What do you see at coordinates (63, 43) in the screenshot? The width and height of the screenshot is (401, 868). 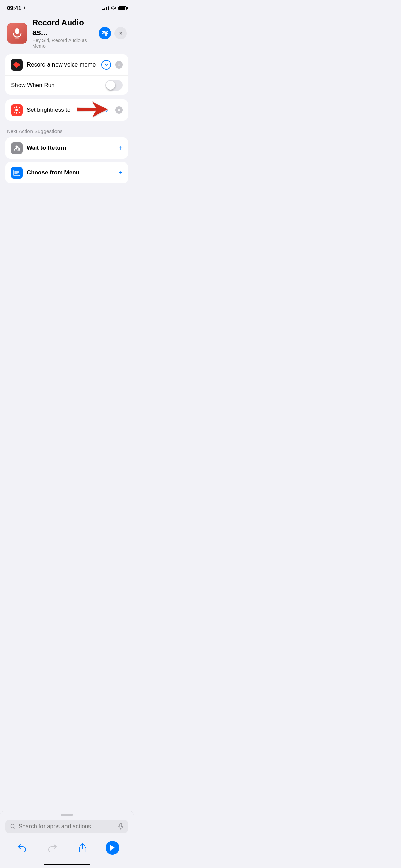 I see `shortcut-subtitle: Hey Siri, Record Audio as Memo` at bounding box center [63, 43].